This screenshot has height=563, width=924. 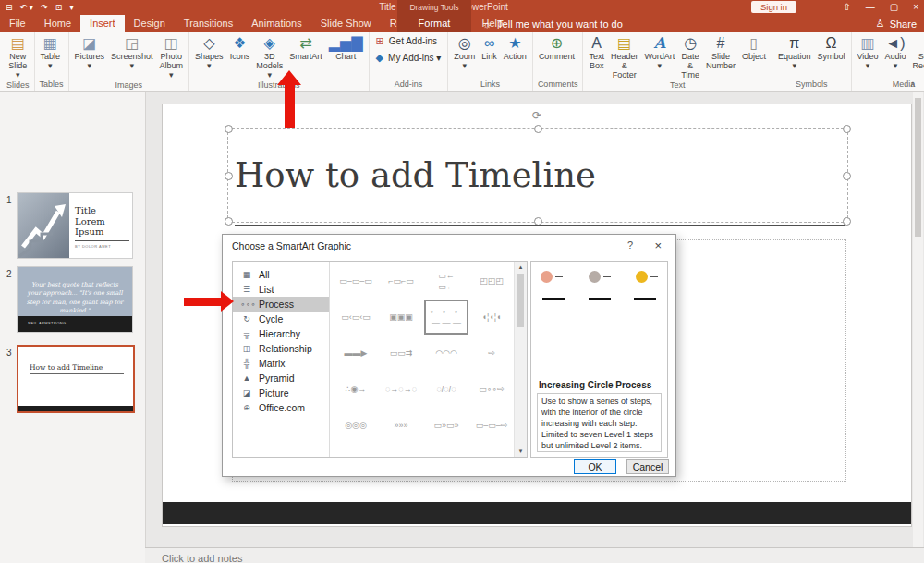 What do you see at coordinates (356, 353) in the screenshot?
I see `smartart-thumbnail: ▬▬▶` at bounding box center [356, 353].